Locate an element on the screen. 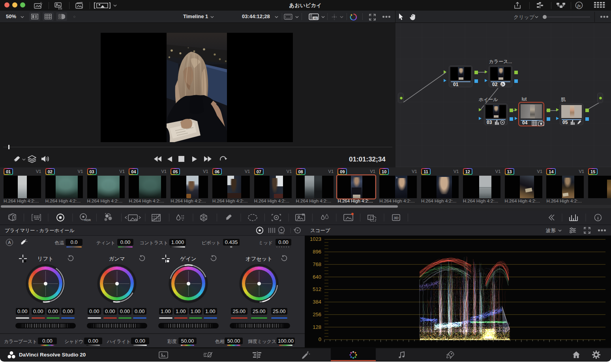  svg-text: HQ is located at coordinates (315, 18).